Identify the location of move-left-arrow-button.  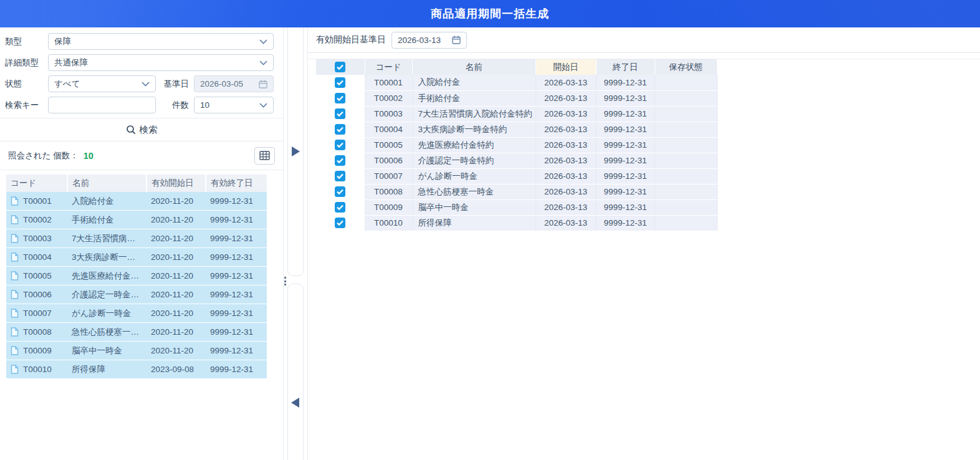
(295, 403).